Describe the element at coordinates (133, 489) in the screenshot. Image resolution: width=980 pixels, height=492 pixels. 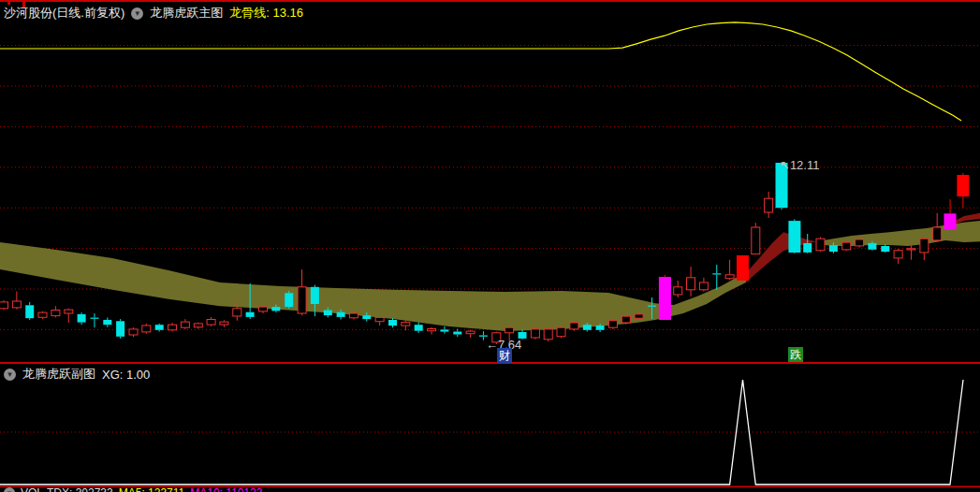
I see `volume-pane-header-clipped: ▾ VOL-TDX: 302733 MA5: 123711 MA10: 1101…` at that location.